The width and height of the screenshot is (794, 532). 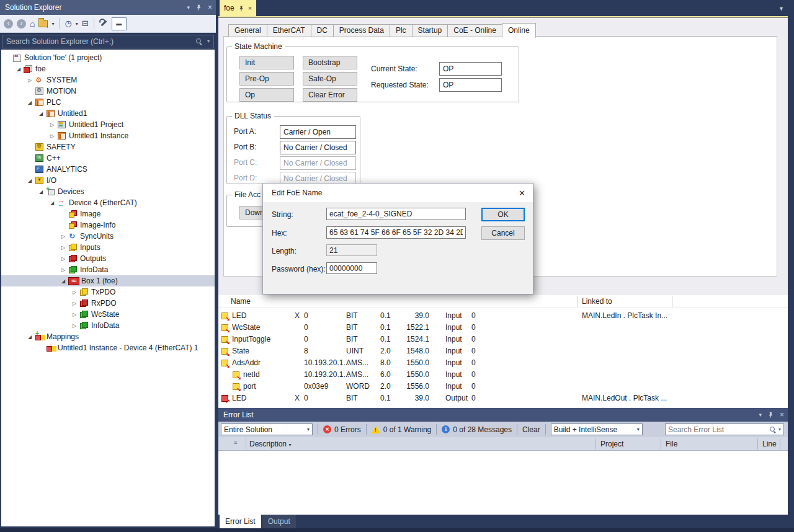 What do you see at coordinates (108, 80) in the screenshot?
I see `tree-item-system: ▷SYSTEM` at bounding box center [108, 80].